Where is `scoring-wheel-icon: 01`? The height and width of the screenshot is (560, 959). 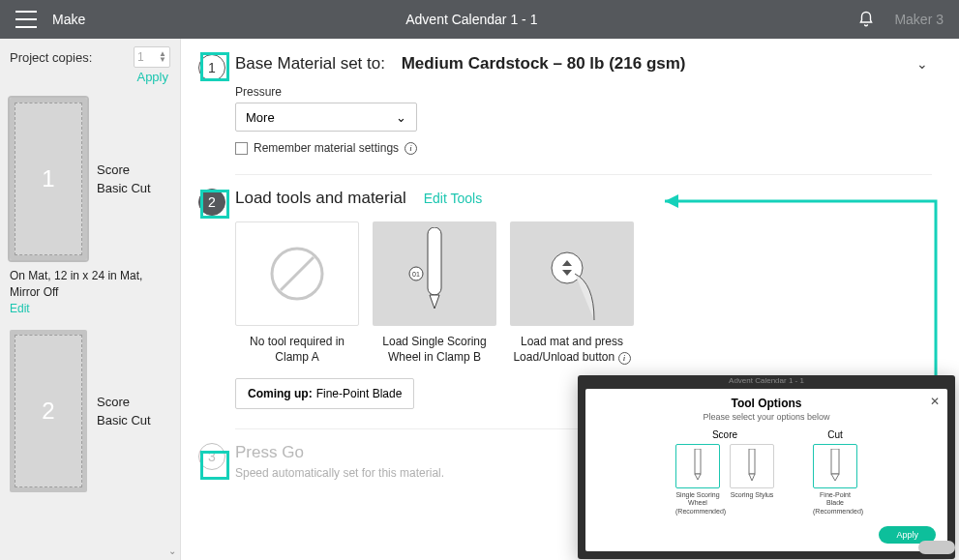
scoring-wheel-icon: 01 is located at coordinates (435, 274).